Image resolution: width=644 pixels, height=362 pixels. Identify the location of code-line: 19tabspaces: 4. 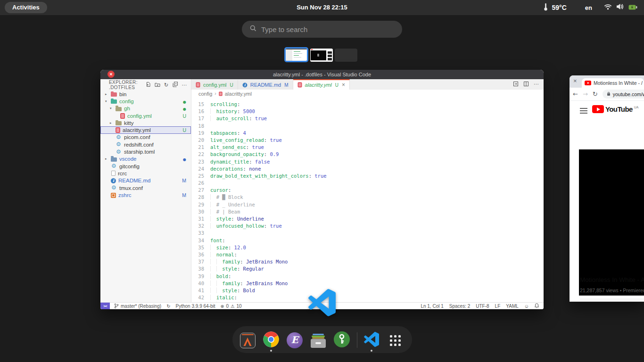
(368, 133).